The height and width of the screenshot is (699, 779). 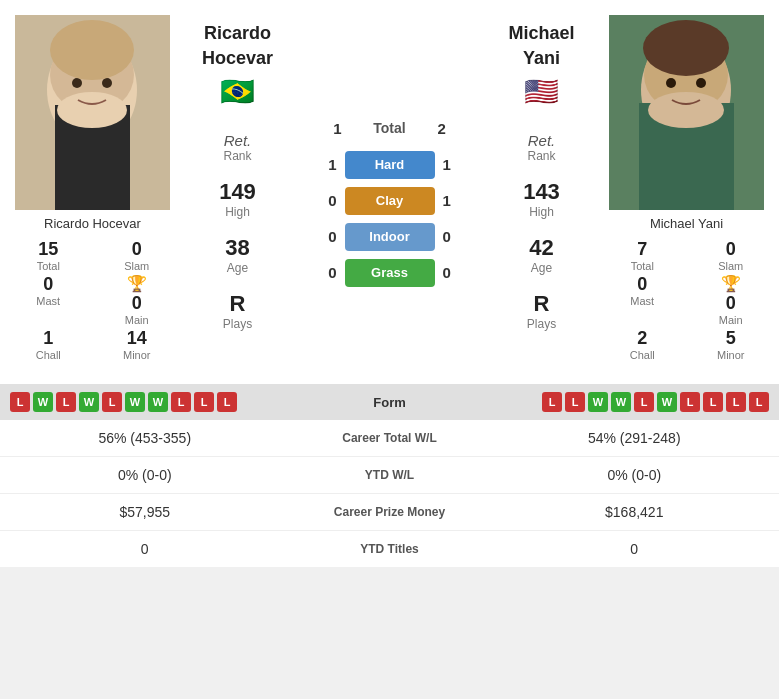 What do you see at coordinates (390, 549) in the screenshot?
I see `stats-center-3: YTD Titles` at bounding box center [390, 549].